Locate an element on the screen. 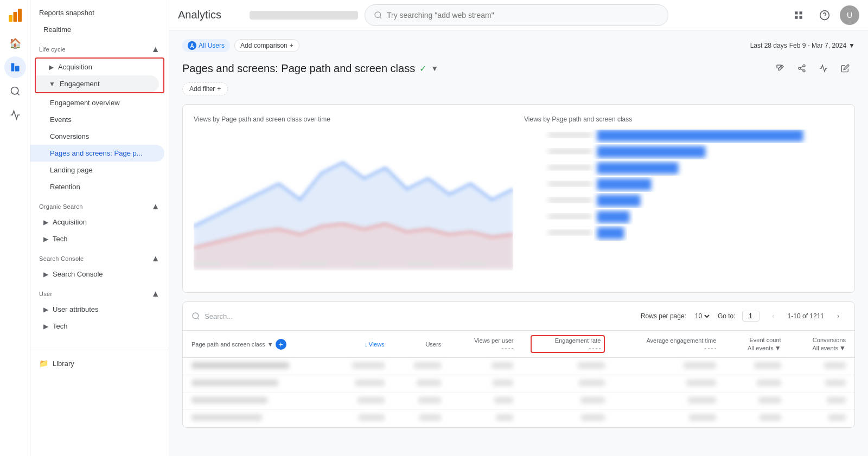 The image size is (868, 456). col-avg-engagement-time: Average engagement time - - - - is located at coordinates (669, 344).